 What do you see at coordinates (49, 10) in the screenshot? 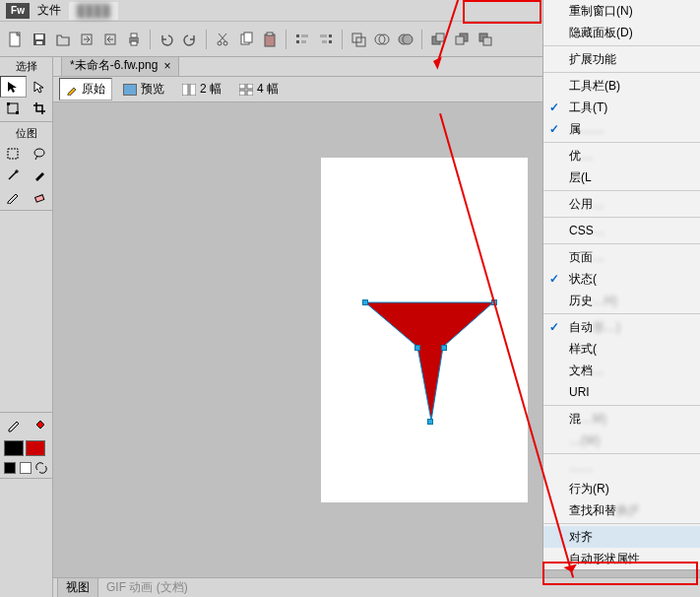
I see `menu-file: 文件` at bounding box center [49, 10].